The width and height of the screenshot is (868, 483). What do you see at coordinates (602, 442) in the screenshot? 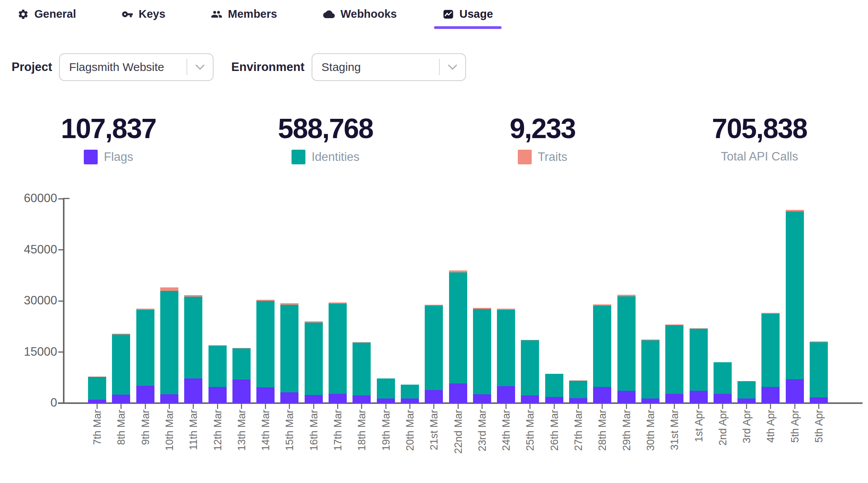
I see `x-axis-tick-label: 28th Mar` at bounding box center [602, 442].